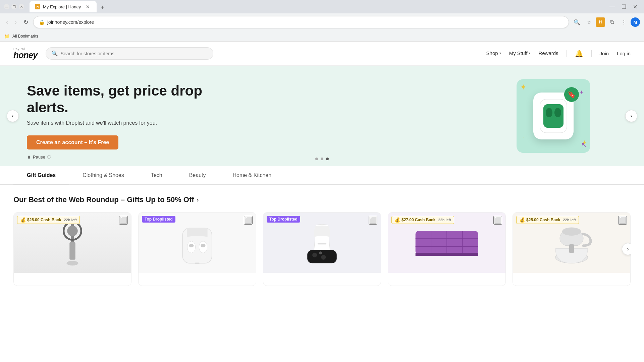  What do you see at coordinates (55, 54) in the screenshot?
I see `search-icon: 🔍` at bounding box center [55, 54].